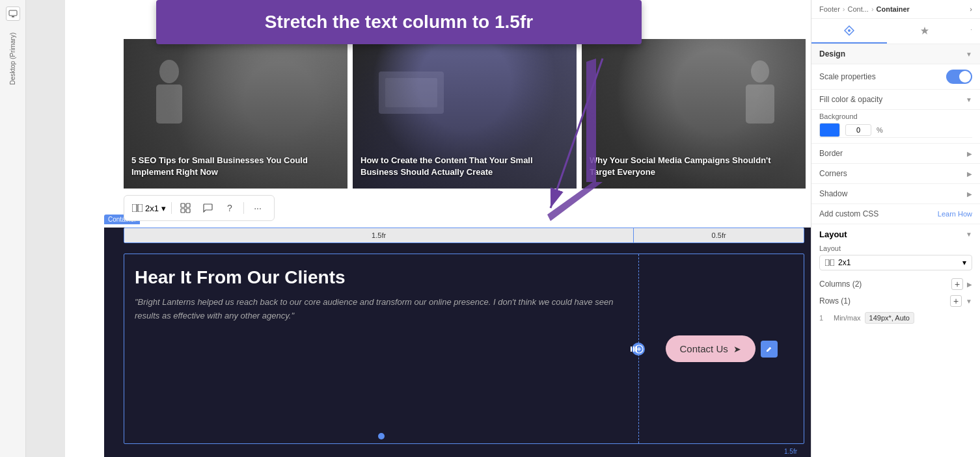 The width and height of the screenshot is (980, 457). I want to click on section-title: Hear It From Our Clients, so click(381, 278).